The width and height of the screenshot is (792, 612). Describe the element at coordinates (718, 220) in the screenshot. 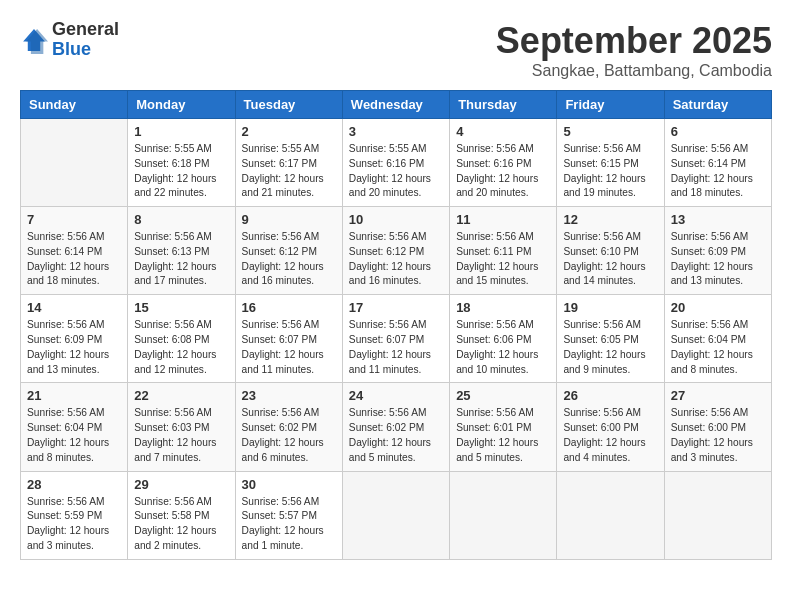

I see `day-number: 13` at that location.